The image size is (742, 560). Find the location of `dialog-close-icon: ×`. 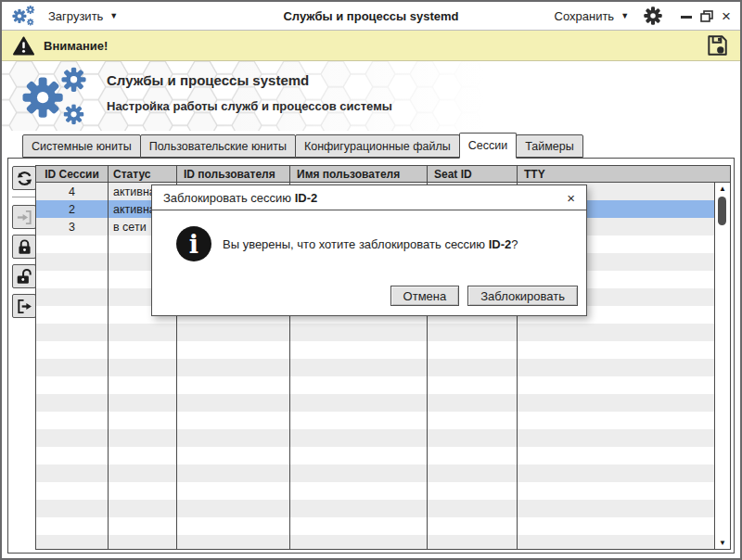

dialog-close-icon: × is located at coordinates (571, 198).